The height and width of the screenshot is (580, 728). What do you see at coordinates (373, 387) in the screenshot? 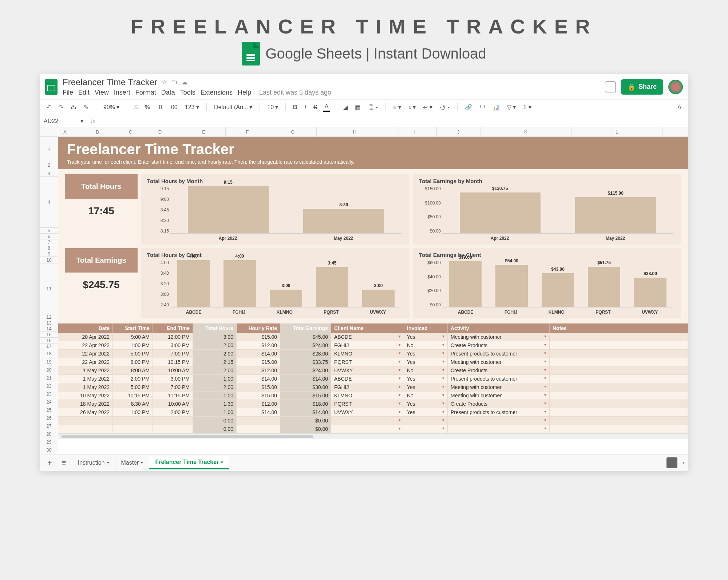
I see `table-row: 1 May 20225:00 PM7:00 PM2:00$15.00$30.00…` at bounding box center [373, 387].